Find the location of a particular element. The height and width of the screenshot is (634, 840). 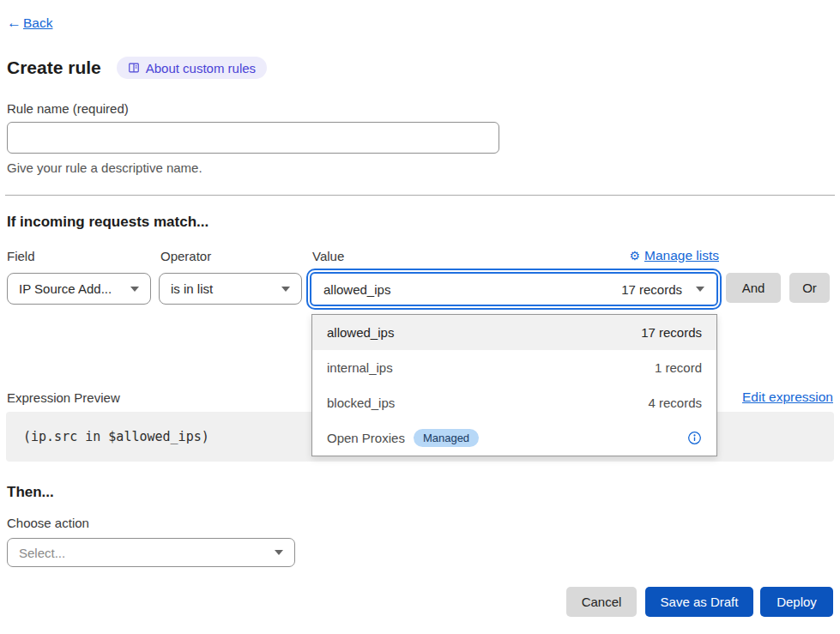

dropdown-option-allowed-ips: allowed_ips 17 records is located at coordinates (515, 333).